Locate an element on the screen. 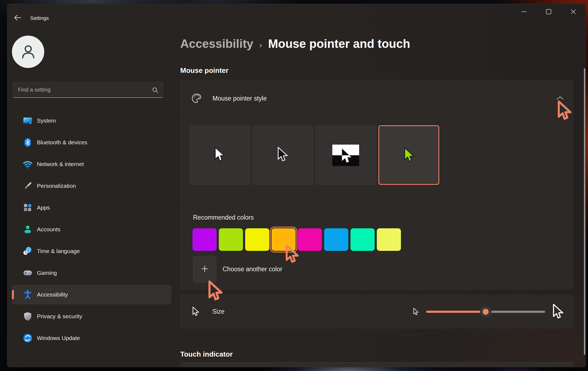 The image size is (588, 371). breadcrumb: Accessibility › Mouse pointer and touch is located at coordinates (295, 44).